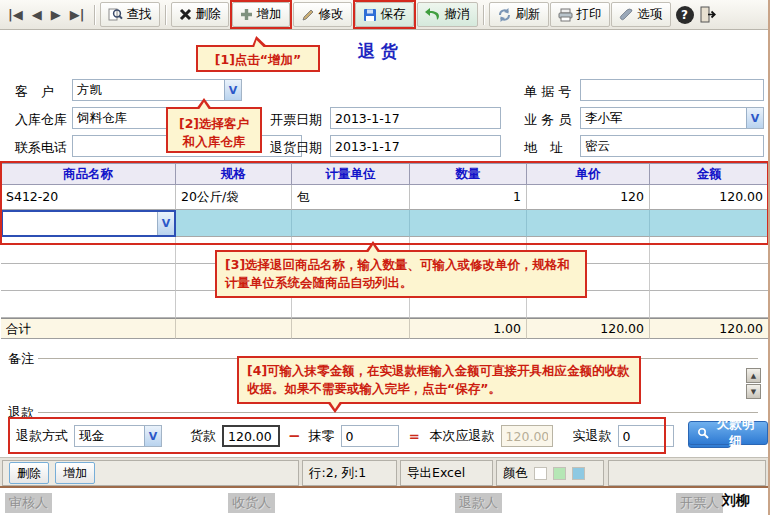 This screenshot has width=770, height=515. What do you see at coordinates (590, 14) in the screenshot?
I see `print-label: 打印` at bounding box center [590, 14].